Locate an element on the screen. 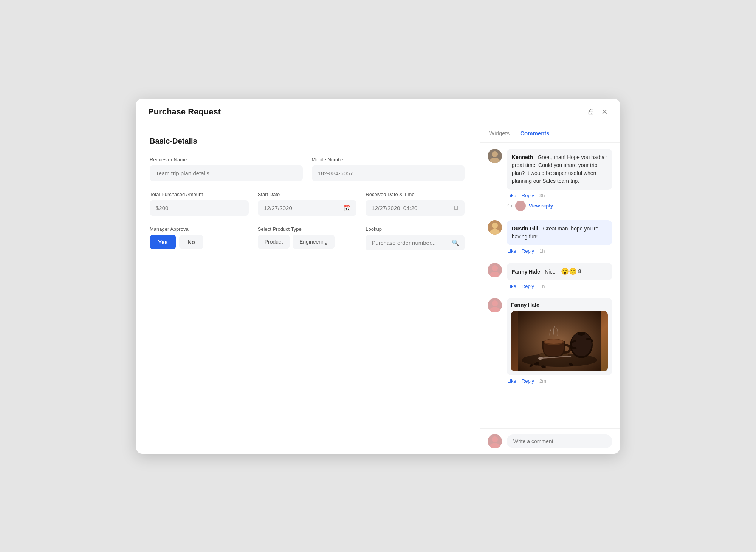 The height and width of the screenshot is (552, 756). approval-toggle-group: Yes No is located at coordinates (199, 242).